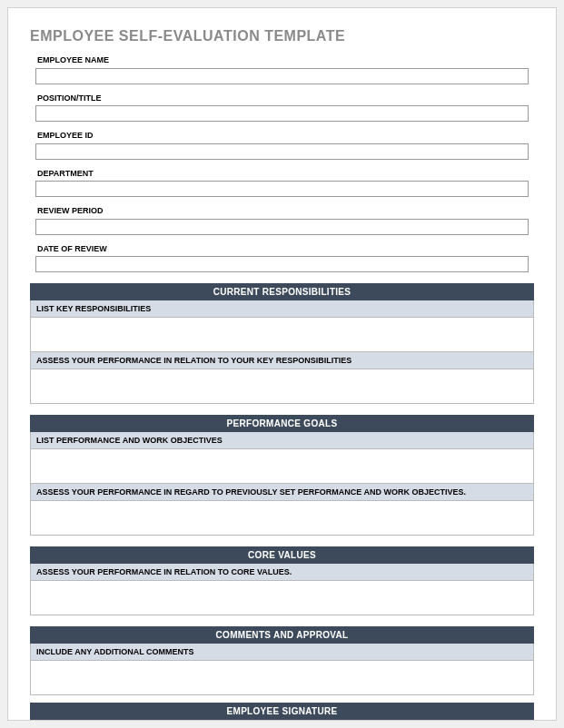 Image resolution: width=564 pixels, height=728 pixels. Describe the element at coordinates (282, 476) in the screenshot. I see `section-performance-goals: PERFORMANCE GOALS LIST PERFORMANCE AND W…` at that location.